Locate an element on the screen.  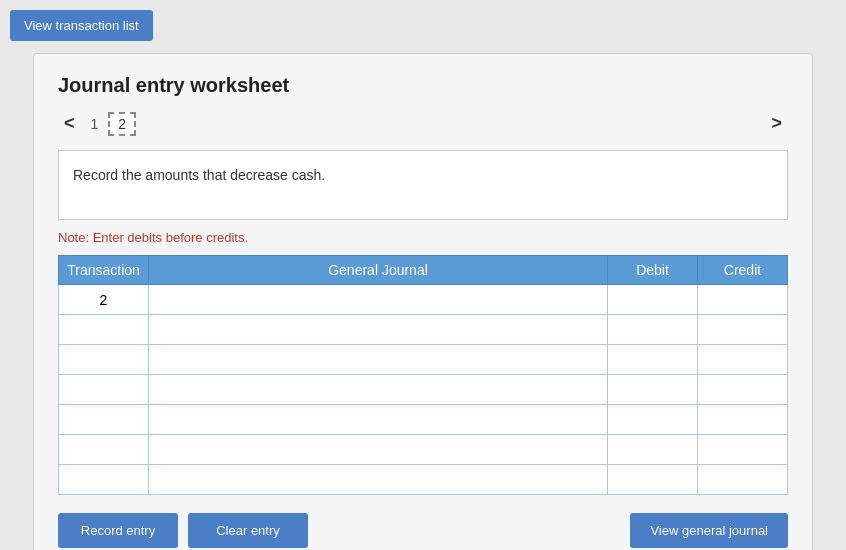
view-general-journal-button: View general journal is located at coordinates (709, 530).